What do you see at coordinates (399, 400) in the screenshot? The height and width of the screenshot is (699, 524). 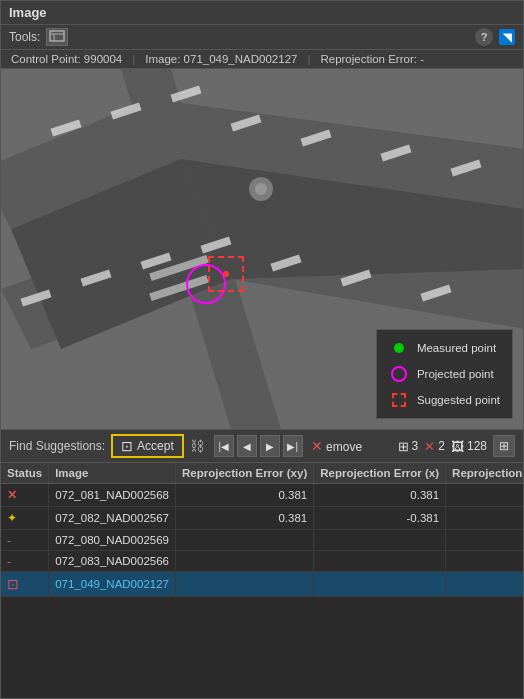 I see `suggested-icon-shape` at bounding box center [399, 400].